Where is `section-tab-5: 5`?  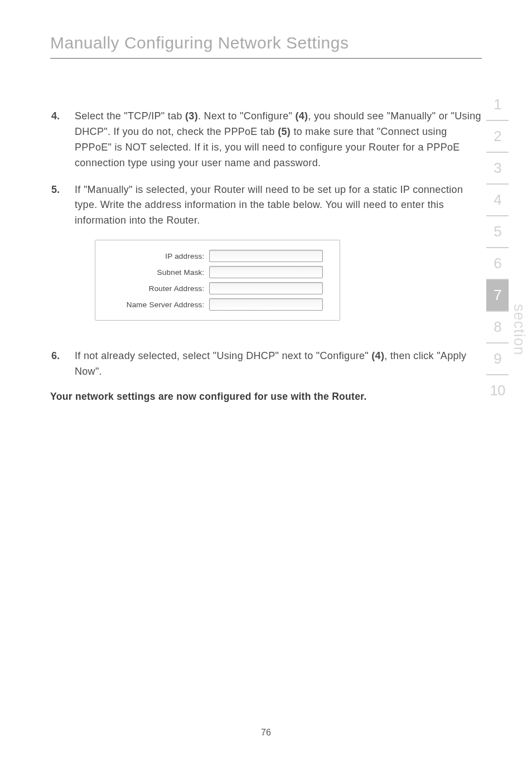 section-tab-5: 5 is located at coordinates (497, 232).